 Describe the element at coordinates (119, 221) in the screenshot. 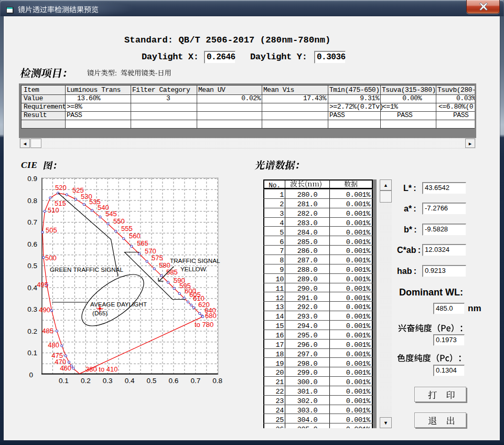

I see `svg-text: 550` at that location.